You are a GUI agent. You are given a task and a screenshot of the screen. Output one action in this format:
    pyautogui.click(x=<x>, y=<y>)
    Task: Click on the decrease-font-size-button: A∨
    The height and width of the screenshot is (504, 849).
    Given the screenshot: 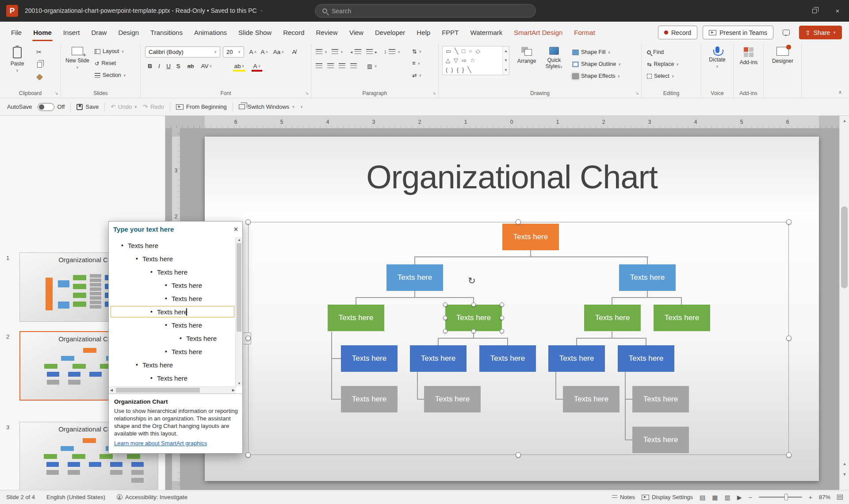 What is the action you would take?
    pyautogui.click(x=264, y=52)
    